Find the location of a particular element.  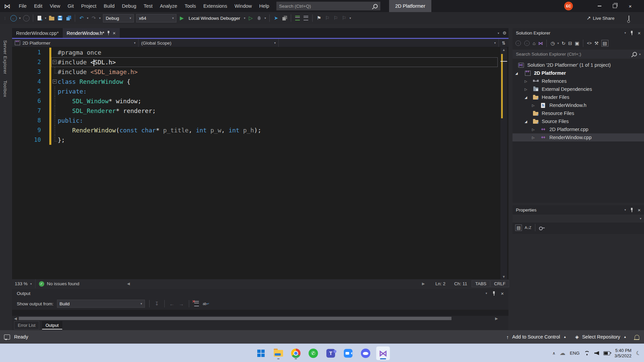

taskbar-discord-icon is located at coordinates (366, 353).